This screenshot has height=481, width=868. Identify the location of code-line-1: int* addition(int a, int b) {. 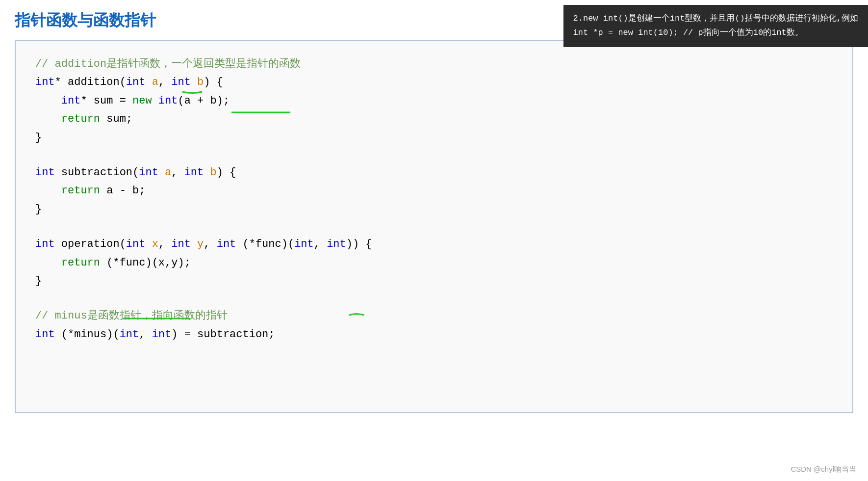
(434, 82).